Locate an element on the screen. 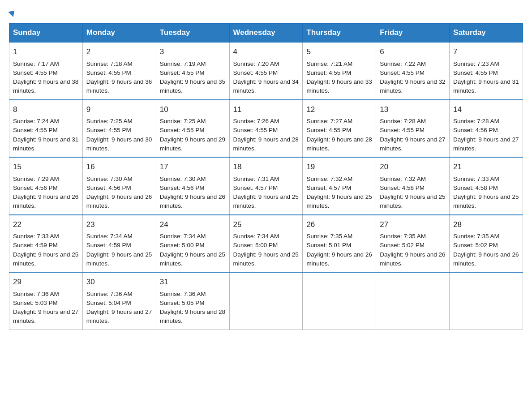 Image resolution: width=532 pixels, height=411 pixels. sunrise-label: Sunrise: 7:26 AM is located at coordinates (256, 121).